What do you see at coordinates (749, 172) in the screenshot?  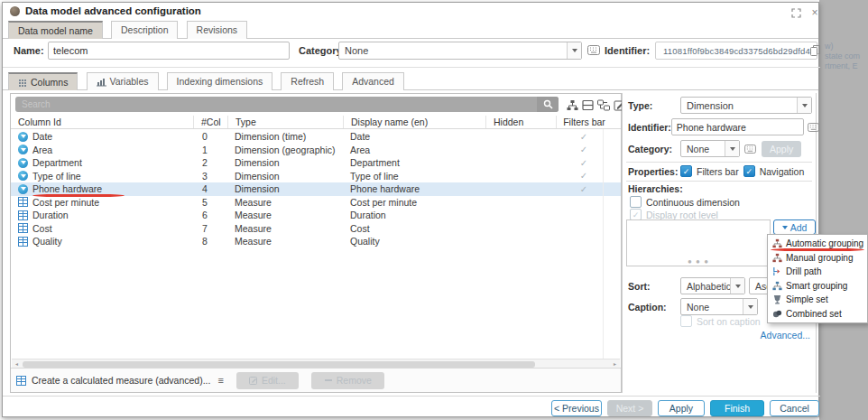 I see `navigation-checkbox: ✓` at bounding box center [749, 172].